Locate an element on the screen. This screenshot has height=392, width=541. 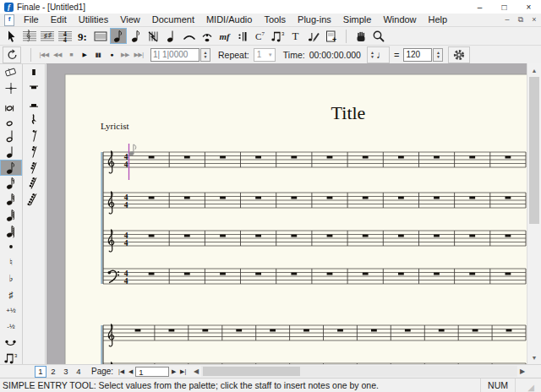
half-step-down-button: -½ is located at coordinates (11, 326).